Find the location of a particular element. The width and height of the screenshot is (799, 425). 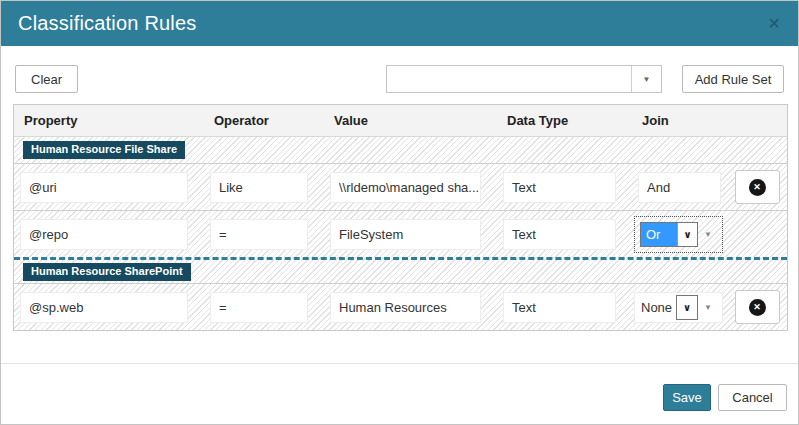

property-field: @uri is located at coordinates (104, 188).